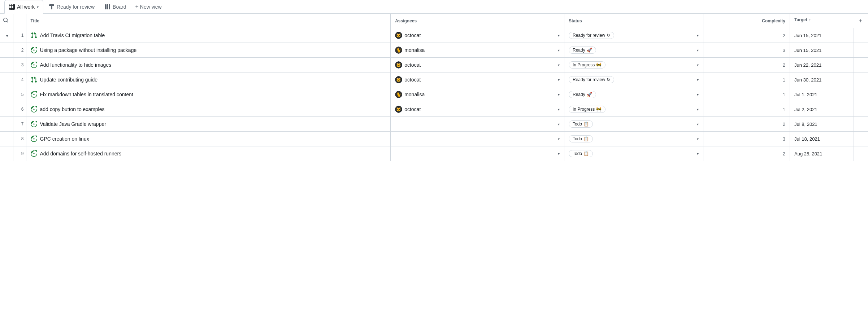  Describe the element at coordinates (65, 139) in the screenshot. I see `row-title-text: GPC creation on linux` at that location.